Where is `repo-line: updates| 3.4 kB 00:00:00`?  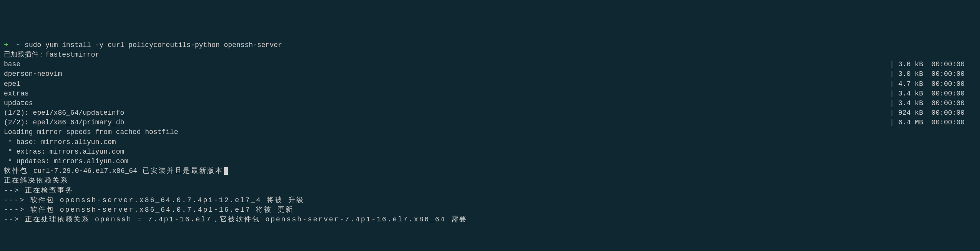 repo-line: updates| 3.4 kB 00:00:00 is located at coordinates (490, 103).